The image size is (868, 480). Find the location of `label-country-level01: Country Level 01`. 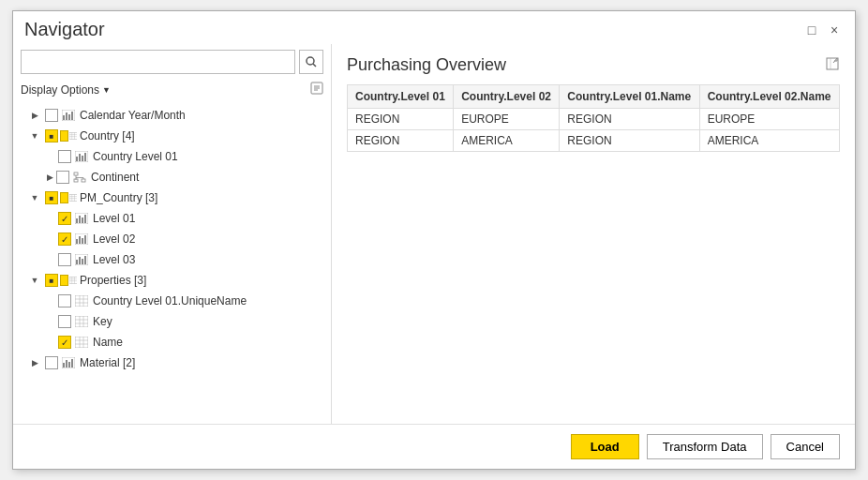

label-country-level01: Country Level 01 is located at coordinates (135, 157).